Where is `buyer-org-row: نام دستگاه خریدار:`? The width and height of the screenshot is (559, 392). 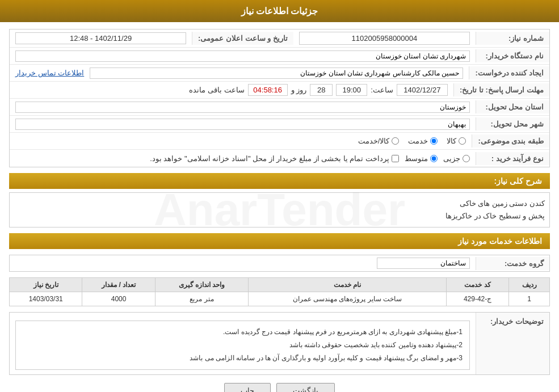
buyer-org-row: نام دستگاه خریدار: is located at coordinates (279, 56).